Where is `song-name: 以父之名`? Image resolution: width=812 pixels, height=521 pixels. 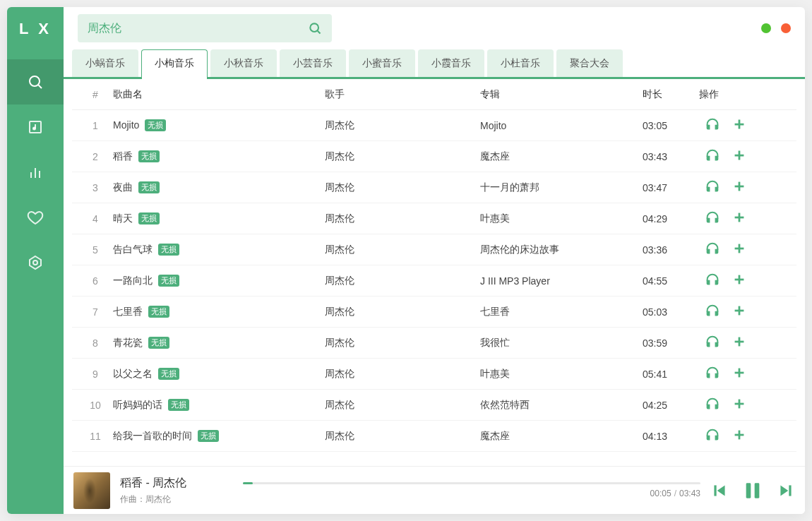
song-name: 以父之名 is located at coordinates (133, 374).